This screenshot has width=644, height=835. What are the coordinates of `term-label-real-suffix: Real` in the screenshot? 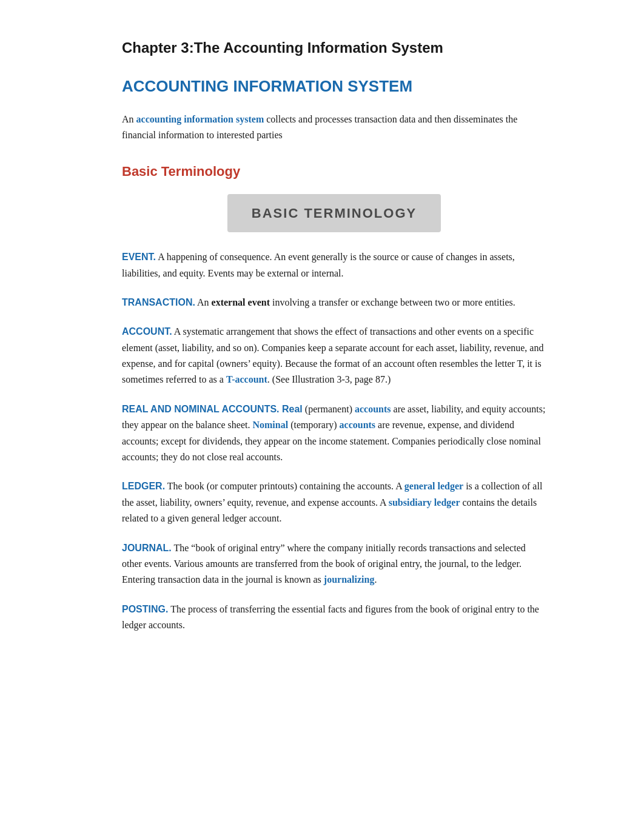 It's located at (291, 409).